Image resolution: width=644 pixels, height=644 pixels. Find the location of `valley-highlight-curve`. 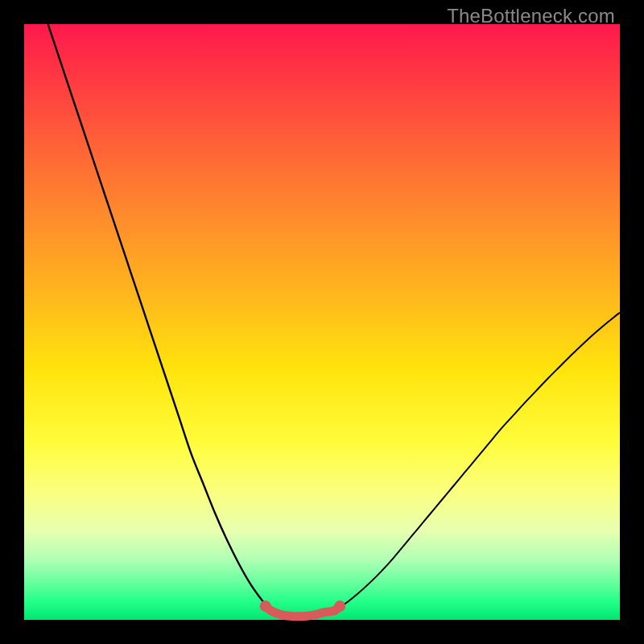

valley-highlight-curve is located at coordinates (303, 612).